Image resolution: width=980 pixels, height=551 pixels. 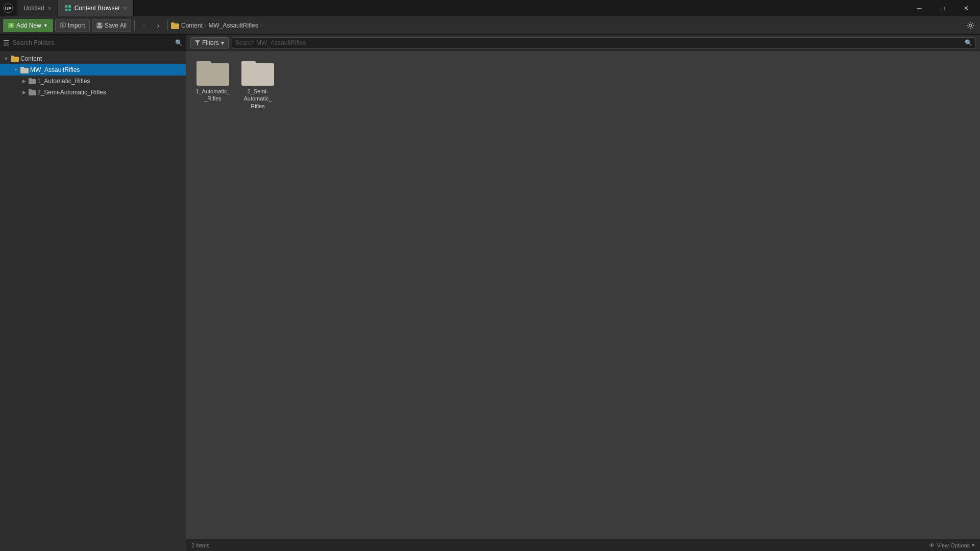 I want to click on filter-icon, so click(x=198, y=43).